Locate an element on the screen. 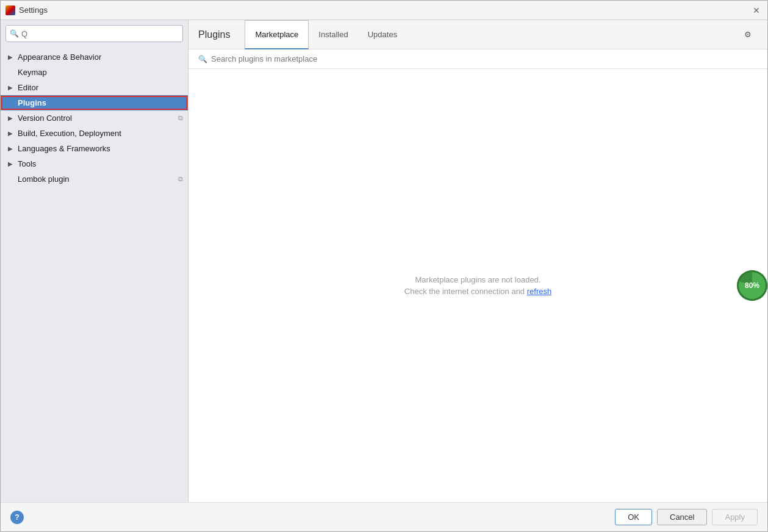 The width and height of the screenshot is (768, 532). not-loaded-message: Marketplace plugins are not loaded. Chec… is located at coordinates (478, 286).